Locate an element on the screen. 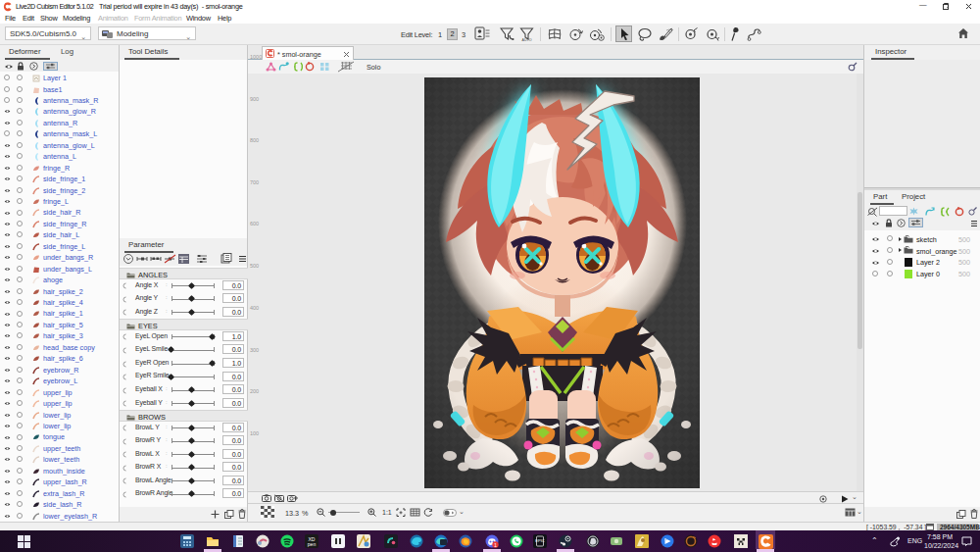 This screenshot has height=552, width=980. svg-text: 1 is located at coordinates (496, 544).